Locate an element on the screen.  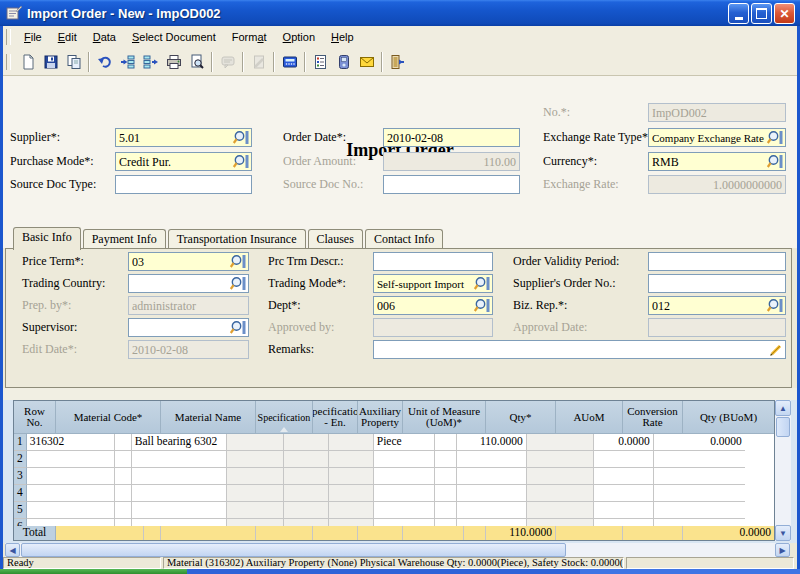
suppliers-order-no-field is located at coordinates (717, 284).